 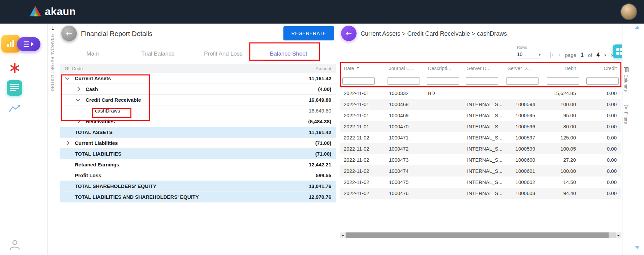 I want to click on pdf-tool-icon, so click(x=15, y=68).